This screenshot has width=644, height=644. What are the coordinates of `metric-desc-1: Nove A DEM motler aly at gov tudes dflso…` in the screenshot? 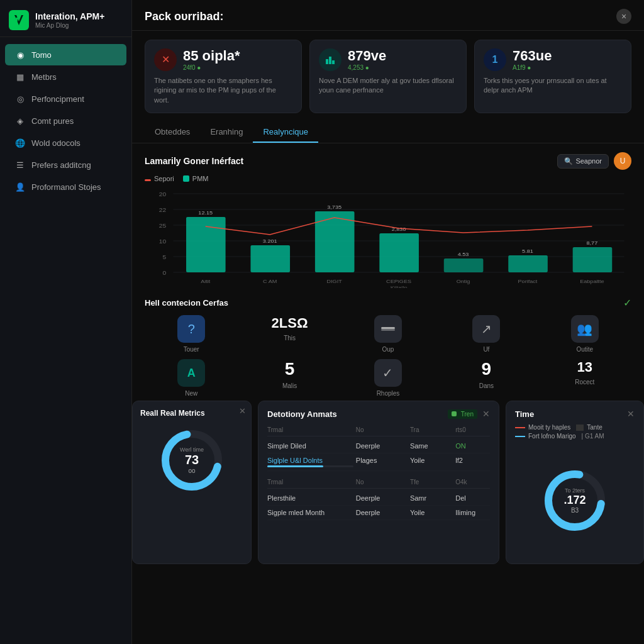 It's located at (388, 86).